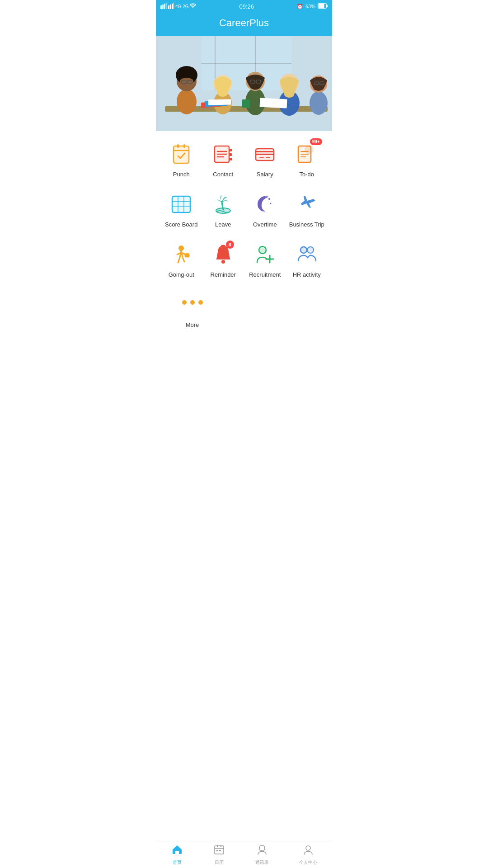 This screenshot has width=488, height=868. Describe the element at coordinates (307, 224) in the screenshot. I see `trip-label: Business Trip` at that location.